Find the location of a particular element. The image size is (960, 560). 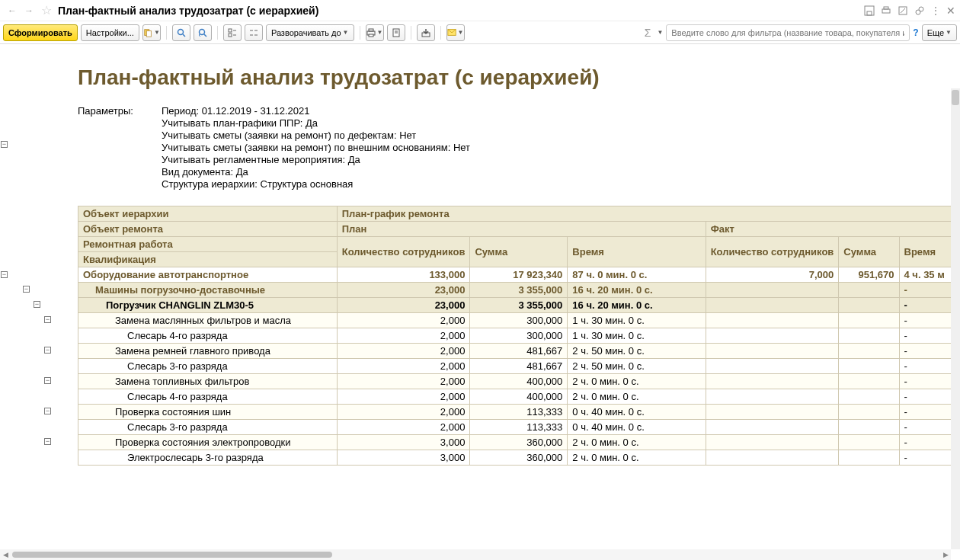

more-vert-icon: ⋮ is located at coordinates (936, 11).